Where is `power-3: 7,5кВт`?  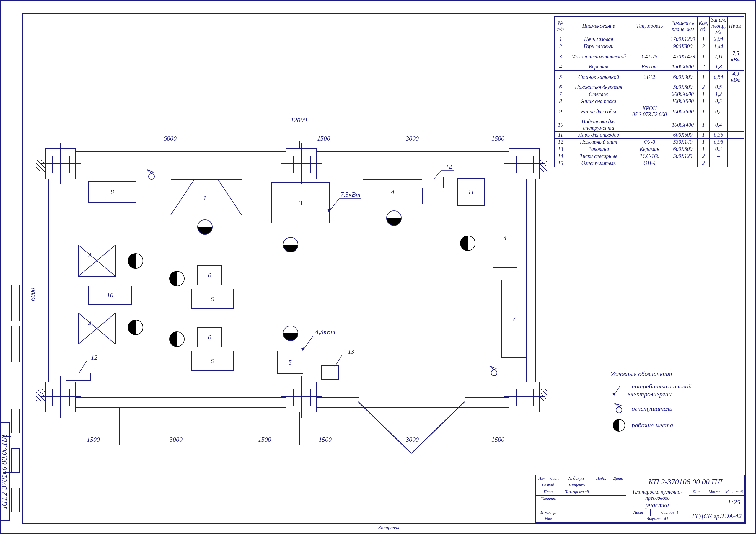
power-3: 7,5кВт is located at coordinates (350, 195).